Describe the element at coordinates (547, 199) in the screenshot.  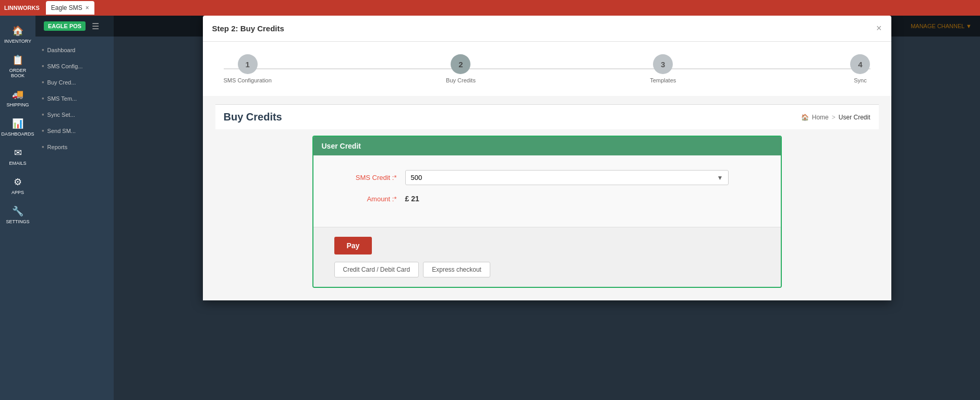
I see `amount-row: Amount :* £ 21` at that location.